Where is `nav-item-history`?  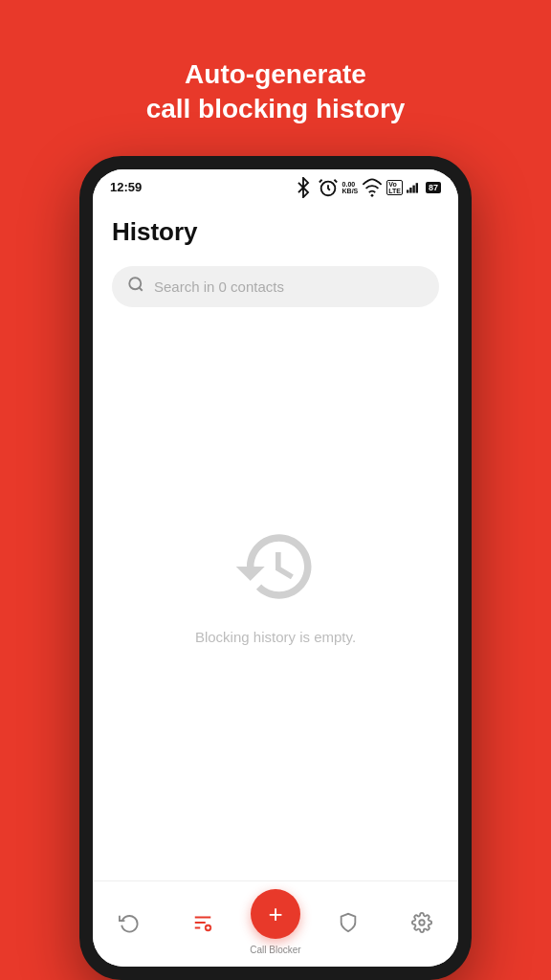
nav-item-history is located at coordinates (129, 923).